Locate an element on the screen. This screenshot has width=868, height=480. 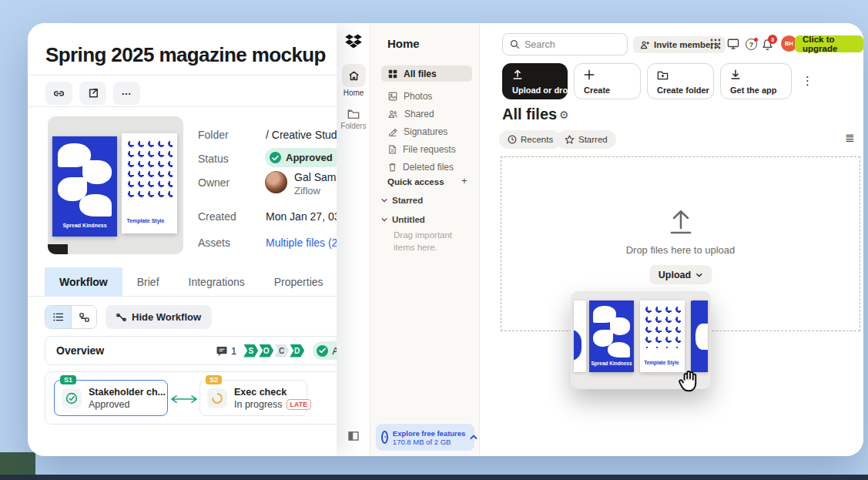
step-title: Exec check is located at coordinates (260, 392).